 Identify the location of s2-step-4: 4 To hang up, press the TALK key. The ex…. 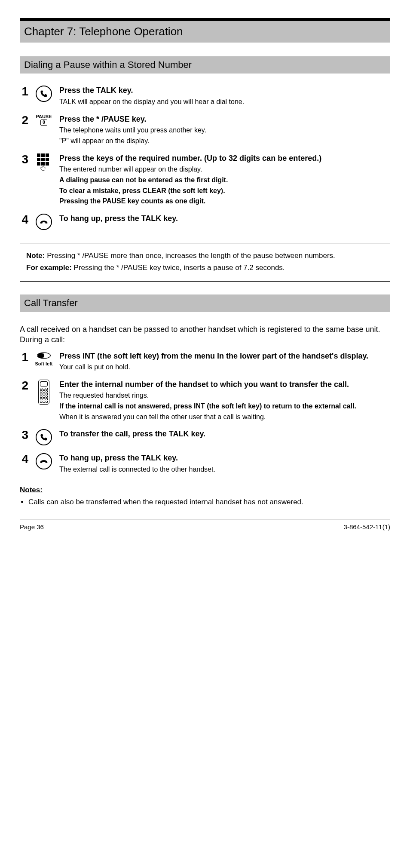
(205, 463).